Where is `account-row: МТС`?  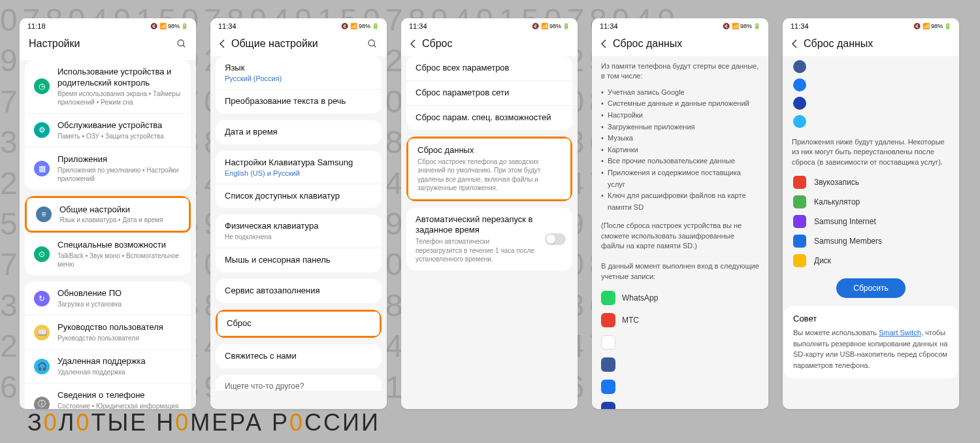 account-row: МТС is located at coordinates (680, 320).